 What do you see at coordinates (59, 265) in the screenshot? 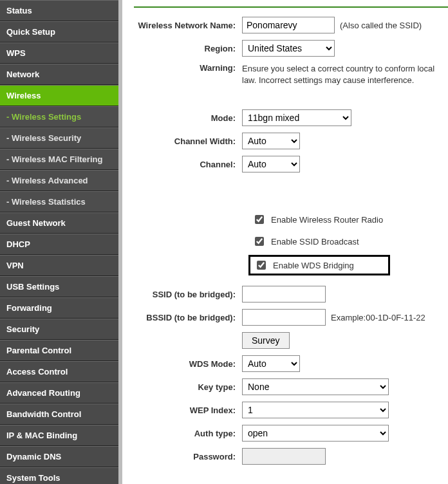
I see `sidebar-item-vpn: VPN` at bounding box center [59, 265].